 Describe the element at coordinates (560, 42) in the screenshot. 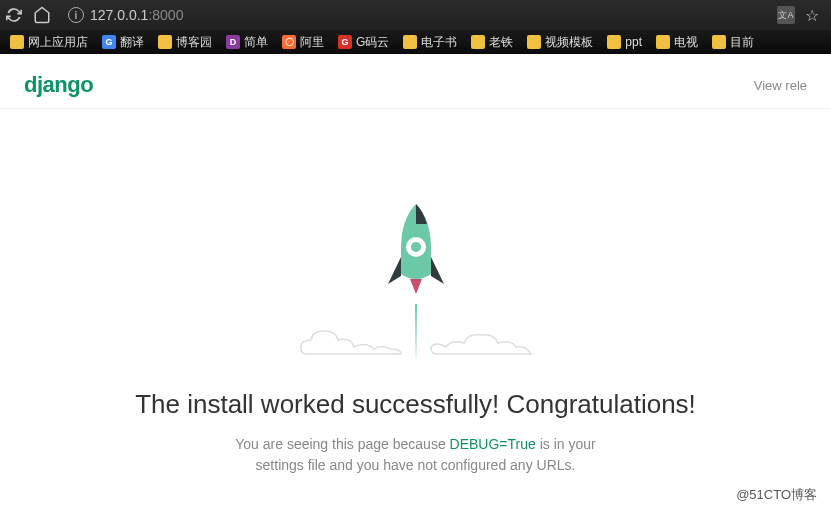

I see `bookmark-item: 视频模板` at that location.